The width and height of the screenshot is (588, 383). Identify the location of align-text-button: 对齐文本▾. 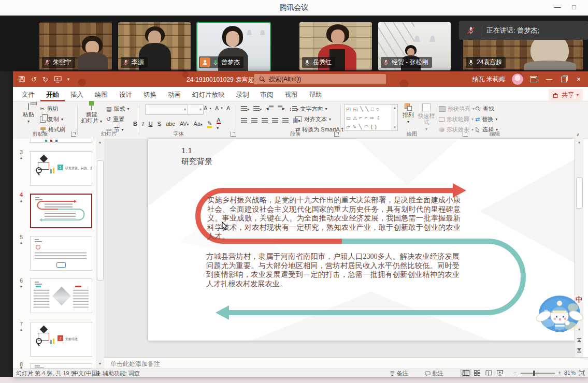
(313, 119).